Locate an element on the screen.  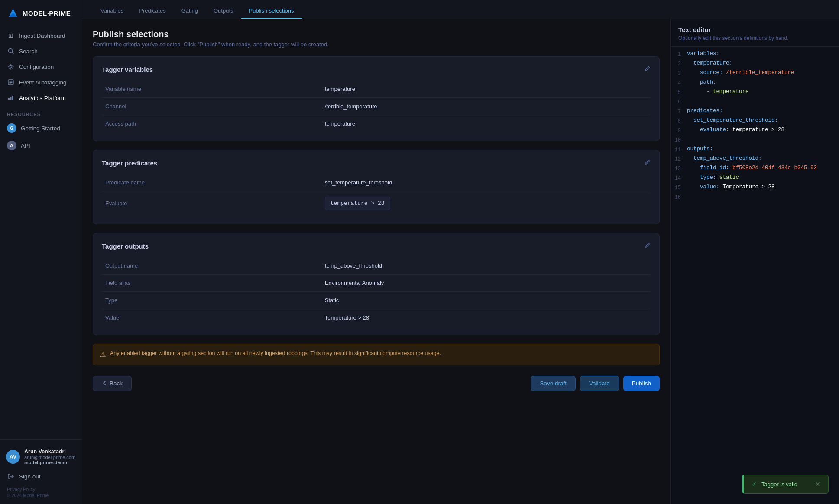
tagger-predicates-card: Tagger predicates Predicate name set_tem… is located at coordinates (376, 187).